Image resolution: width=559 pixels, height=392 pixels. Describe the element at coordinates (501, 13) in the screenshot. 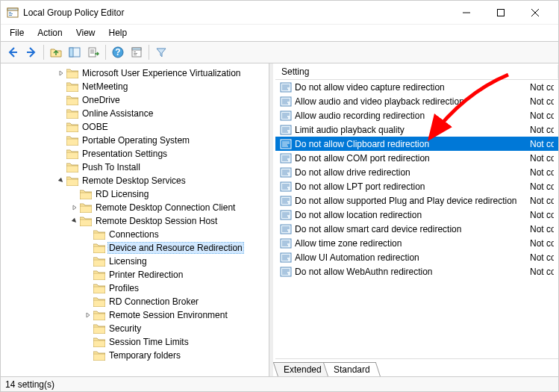

I see `window-controls` at that location.